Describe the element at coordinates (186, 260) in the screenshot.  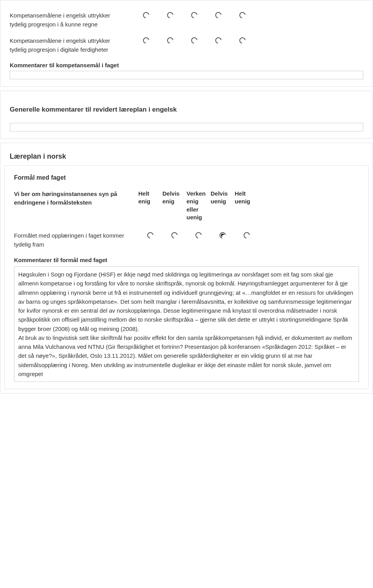
I see `comment-label-formal: Kommentarer til formål med faget` at that location.